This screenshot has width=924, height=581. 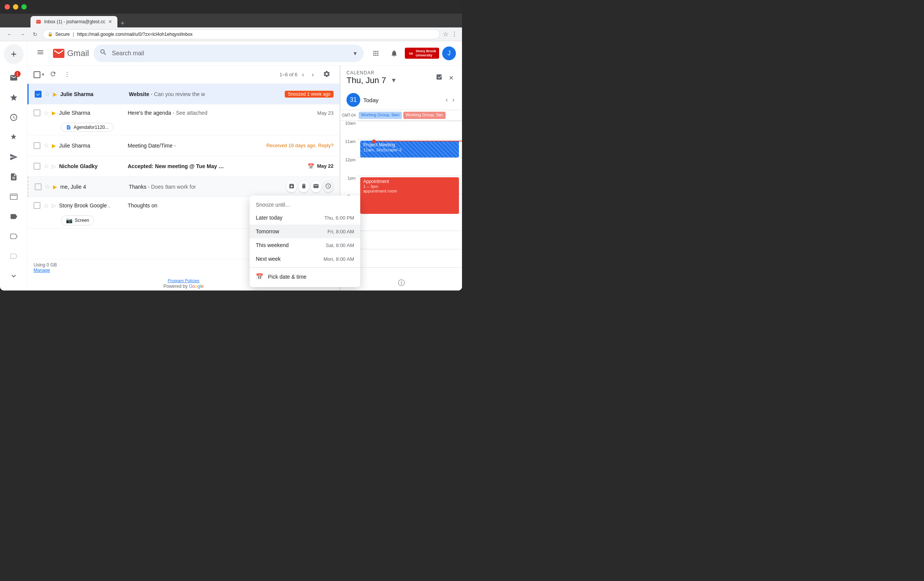 What do you see at coordinates (183, 187) in the screenshot?
I see `email-row-5: ☆ ▶ me, Julie 4 Thanks - Does 9am work f…` at bounding box center [183, 187].